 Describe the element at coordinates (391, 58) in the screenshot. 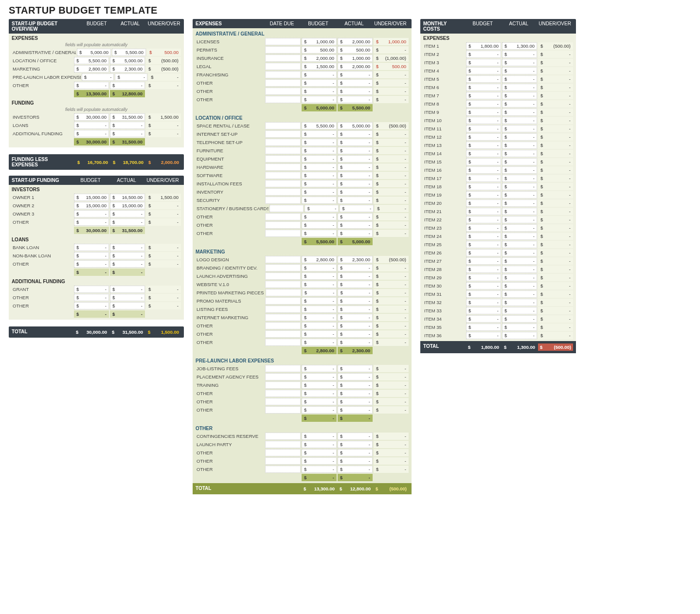

I see `money-cell: $(1,000.00)` at that location.